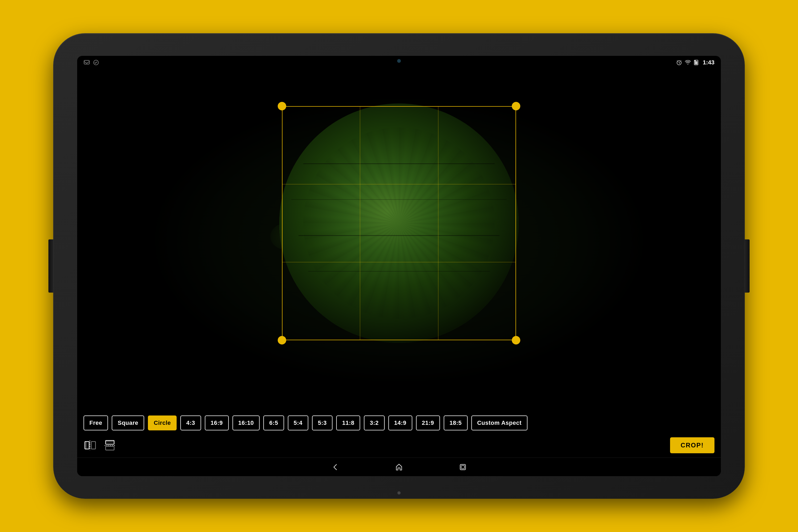 The height and width of the screenshot is (532, 798). What do you see at coordinates (399, 423) in the screenshot?
I see `aspect-ratio-row: FreeSquareCircle4:316:916:106:55:45:311:…` at bounding box center [399, 423].